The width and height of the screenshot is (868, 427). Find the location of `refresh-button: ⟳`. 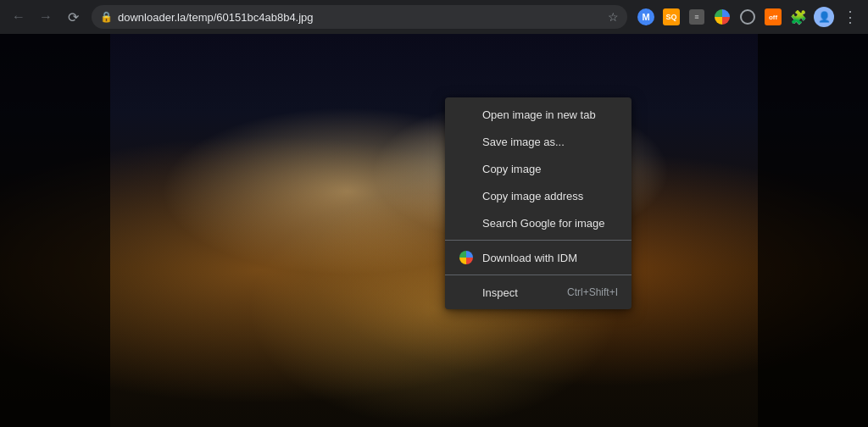

refresh-button: ⟳ is located at coordinates (73, 17).